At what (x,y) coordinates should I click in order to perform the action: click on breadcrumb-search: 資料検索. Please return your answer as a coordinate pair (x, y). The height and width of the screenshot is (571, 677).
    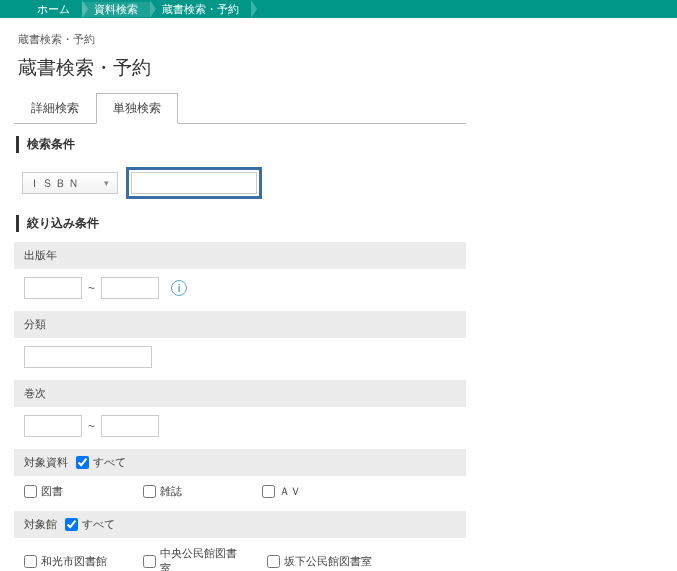
    Looking at the image, I should click on (116, 10).